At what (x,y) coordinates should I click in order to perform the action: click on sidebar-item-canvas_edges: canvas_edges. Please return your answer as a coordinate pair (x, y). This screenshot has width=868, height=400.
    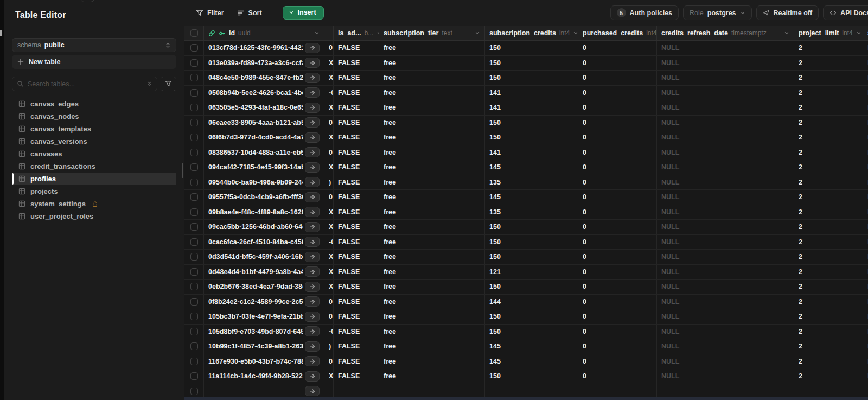
    Looking at the image, I should click on (94, 104).